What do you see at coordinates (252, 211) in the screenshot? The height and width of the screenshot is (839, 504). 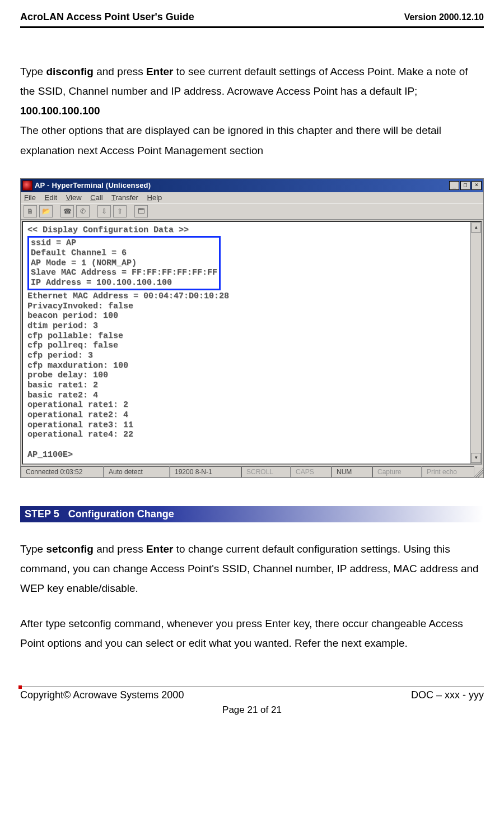 I see `toolbar: 🗎 📂 ☎ ✆ ⇩ ⇧ 🗔` at bounding box center [252, 211].